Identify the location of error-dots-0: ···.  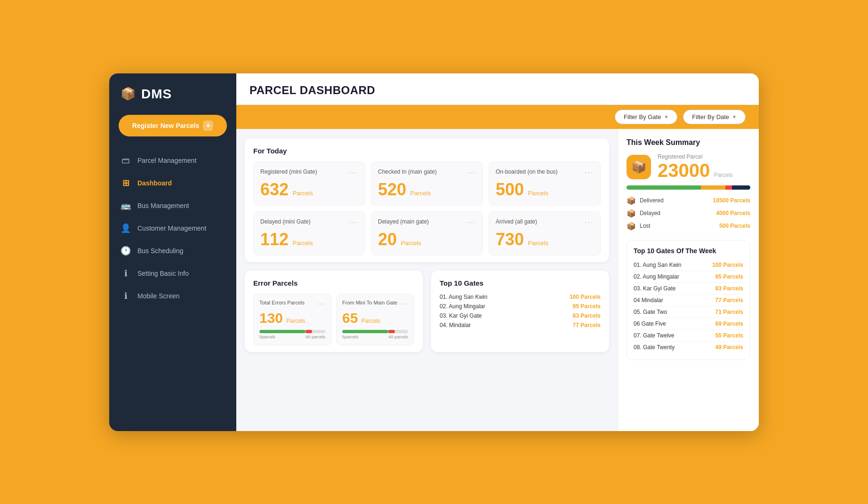
(321, 304).